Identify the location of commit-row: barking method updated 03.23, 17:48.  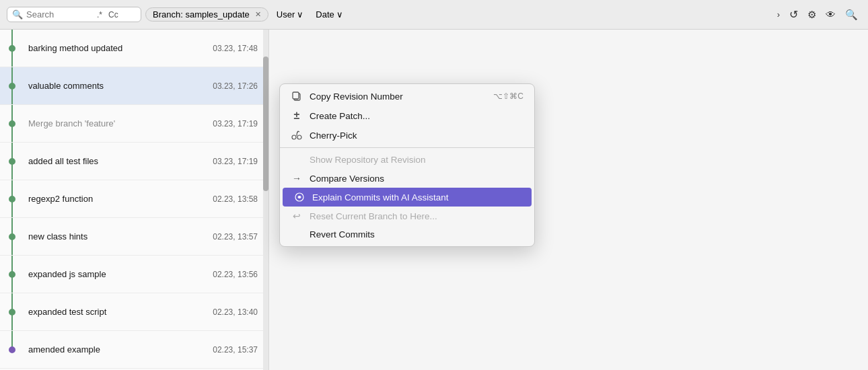
(135, 48).